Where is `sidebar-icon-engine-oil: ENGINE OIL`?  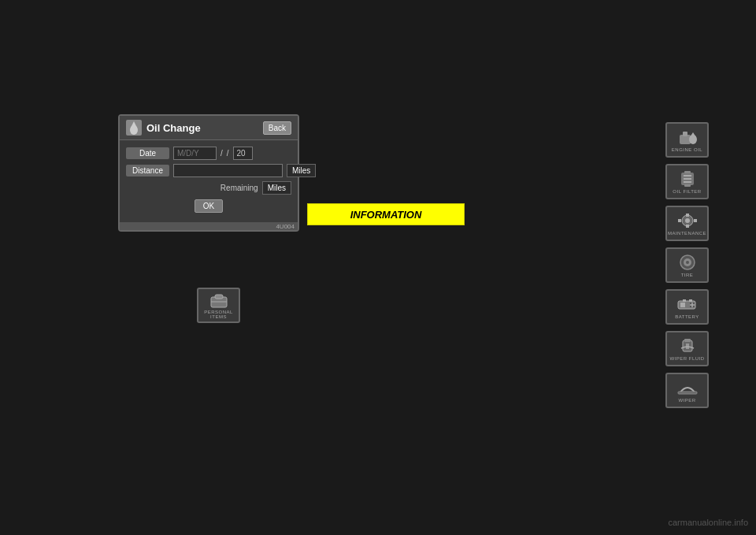
sidebar-icon-engine-oil: ENGINE OIL is located at coordinates (687, 140).